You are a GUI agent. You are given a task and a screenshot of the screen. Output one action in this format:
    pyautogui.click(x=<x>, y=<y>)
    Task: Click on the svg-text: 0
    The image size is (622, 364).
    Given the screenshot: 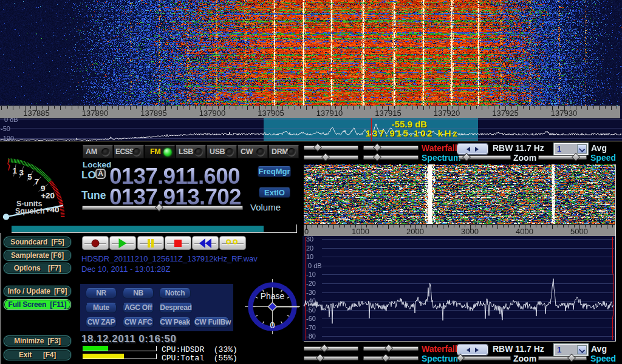 What is the action you would take?
    pyautogui.click(x=272, y=325)
    